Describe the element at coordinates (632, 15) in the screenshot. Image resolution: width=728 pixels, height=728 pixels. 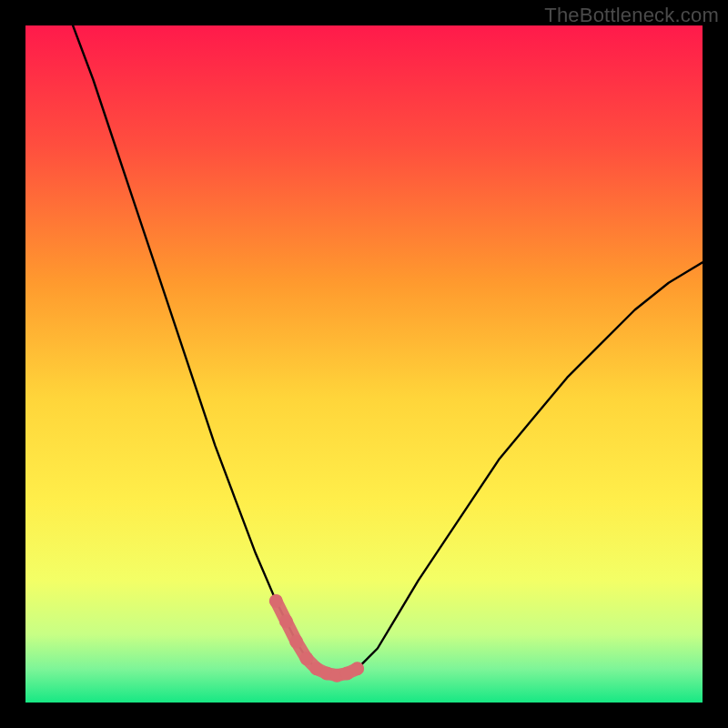
I see `watermark-label: TheBottleneck.com` at that location.